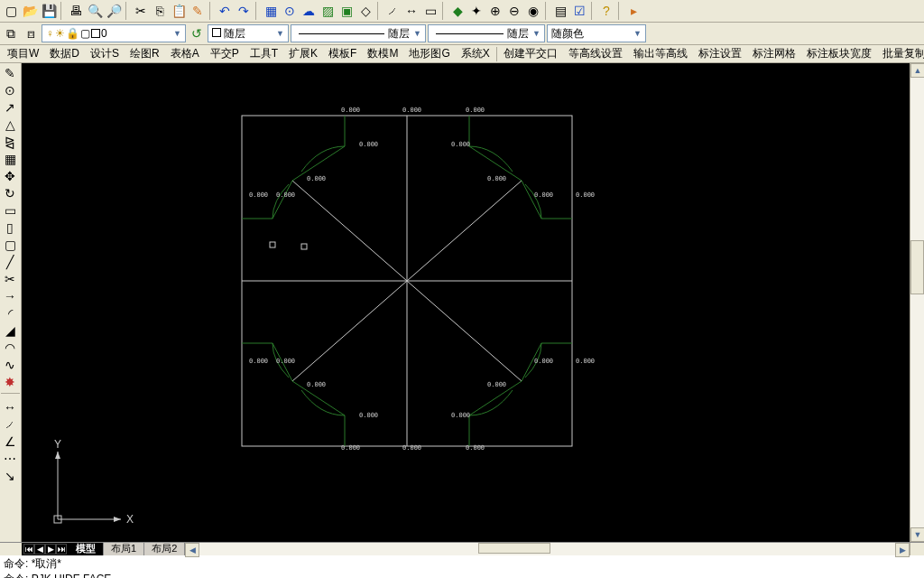 The height and width of the screenshot is (578, 924). I want to click on menu-output-contour: 输出等高线, so click(661, 54).